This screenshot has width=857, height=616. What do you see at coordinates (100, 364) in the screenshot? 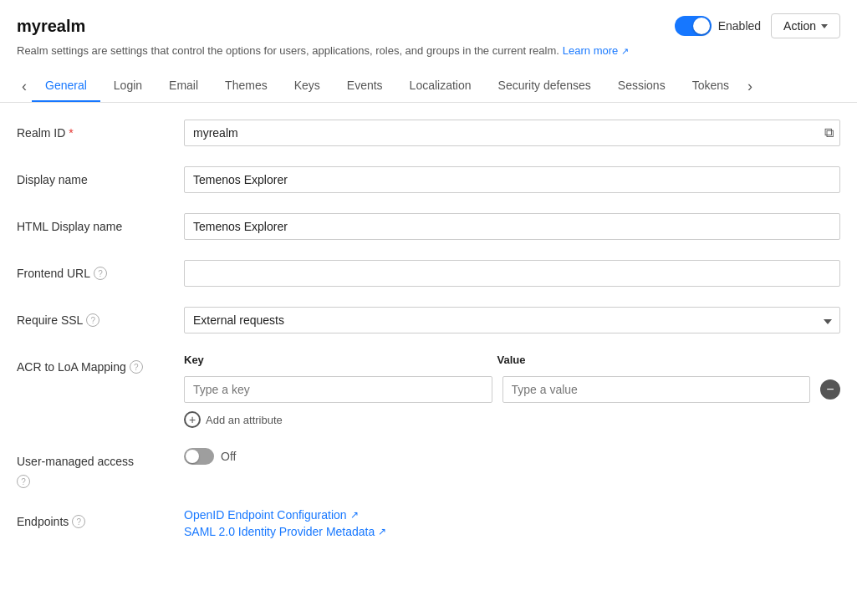
I see `acr-loa-label: ACR to LoA Mapping ?` at bounding box center [100, 364].